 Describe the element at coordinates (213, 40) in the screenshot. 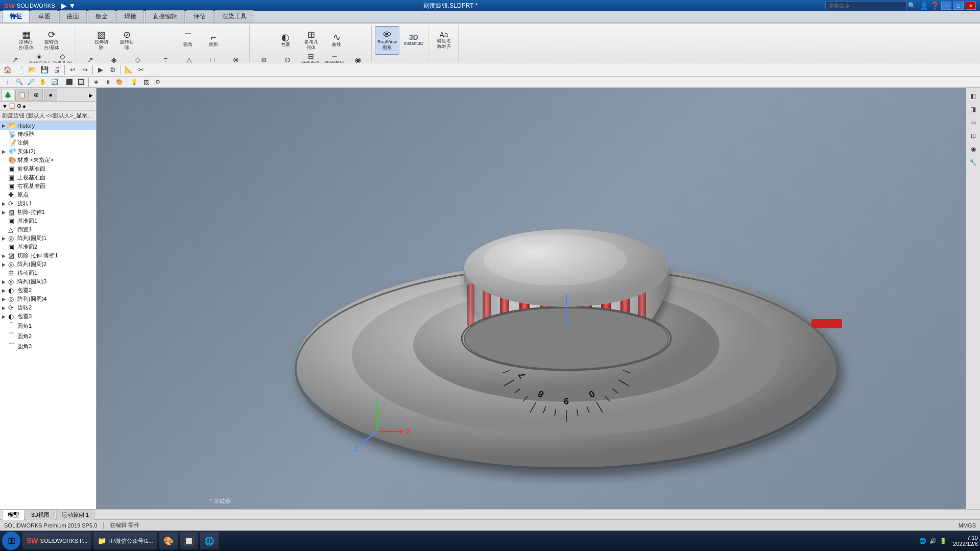

I see `btn-chamfer: ⌐ 倒角` at that location.